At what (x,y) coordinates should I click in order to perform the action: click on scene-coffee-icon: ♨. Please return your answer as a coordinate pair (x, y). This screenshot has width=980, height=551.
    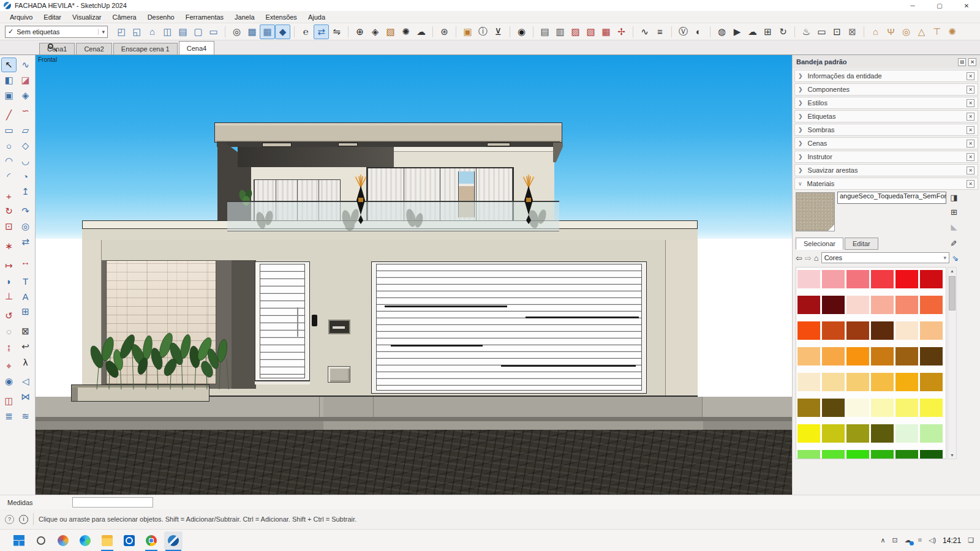
    Looking at the image, I should click on (806, 32).